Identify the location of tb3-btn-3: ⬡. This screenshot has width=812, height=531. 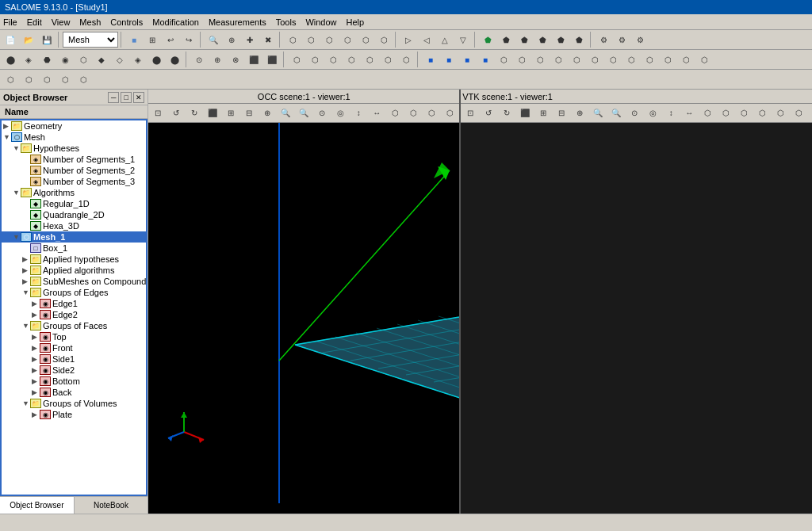
(47, 79).